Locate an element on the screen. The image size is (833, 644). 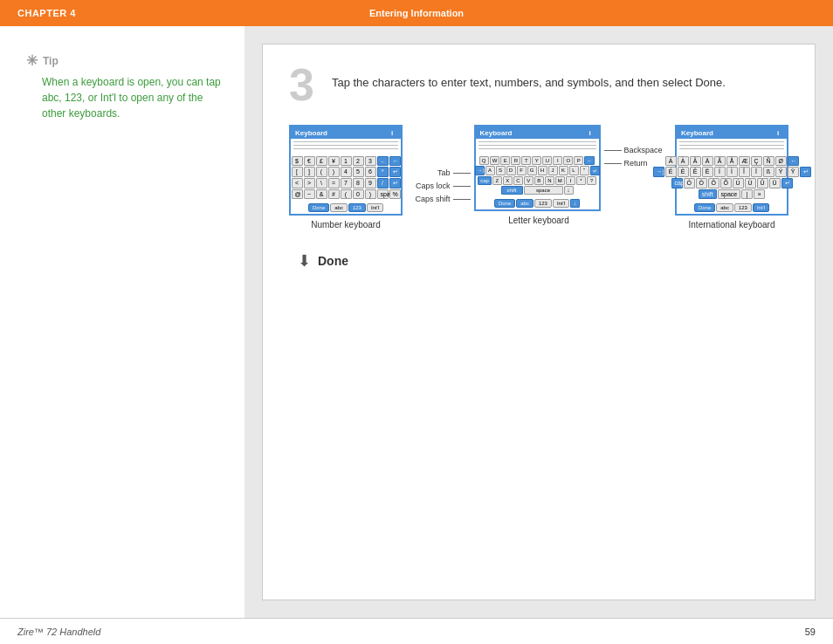
intl-keyboard-wrap: Keyboard i Á À Â Ä Ã is located at coordinates (732, 177).